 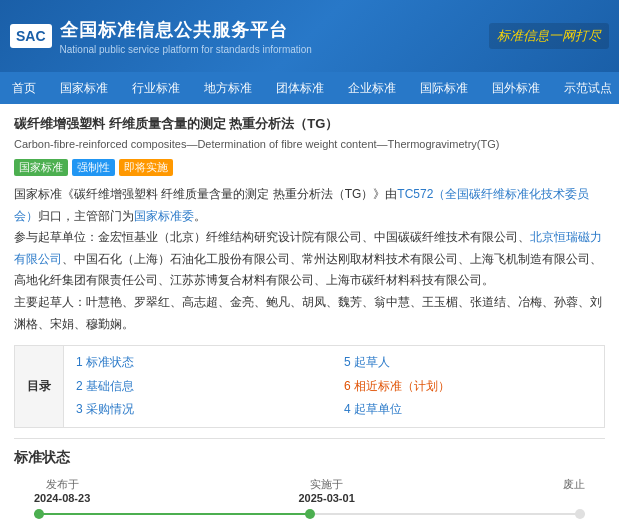 I want to click on header-slogan: 标准信息一网打尽, so click(x=549, y=36).